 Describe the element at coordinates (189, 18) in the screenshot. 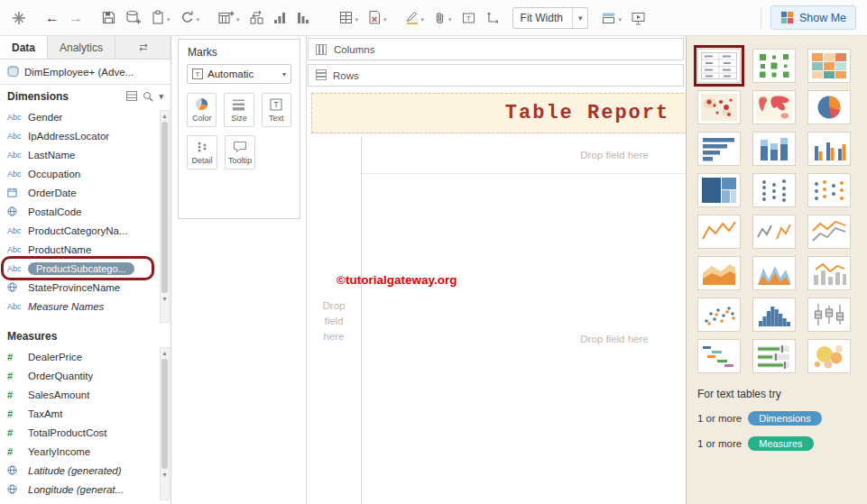

I see `refresh-button` at that location.